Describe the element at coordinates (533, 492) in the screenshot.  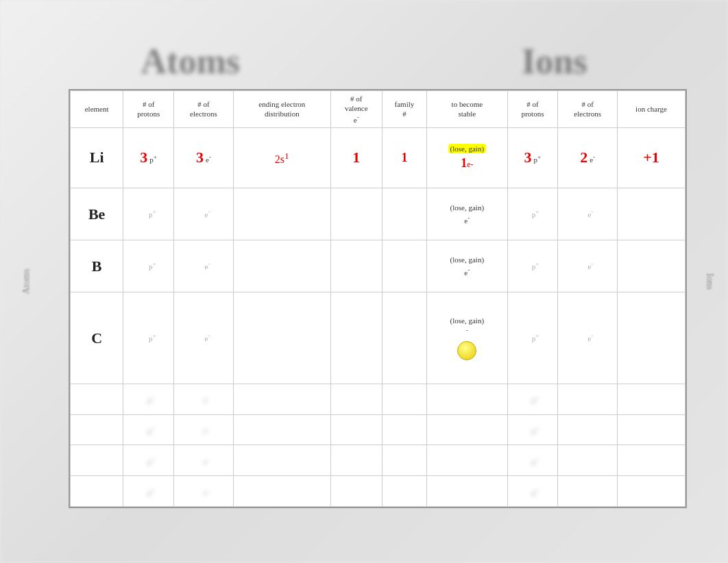
I see `blurred-ion-p-4: p+` at that location.